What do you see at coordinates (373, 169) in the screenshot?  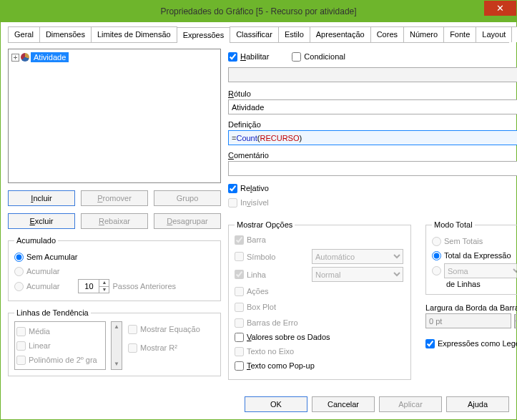 I see `comentario-input` at bounding box center [373, 169].